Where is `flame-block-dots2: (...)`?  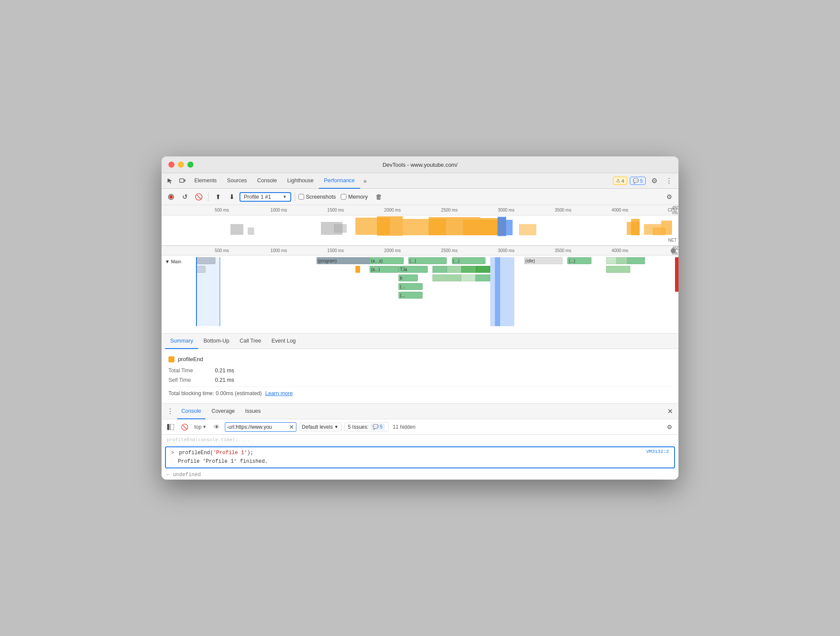
flame-block-dots2: (...) is located at coordinates (469, 261).